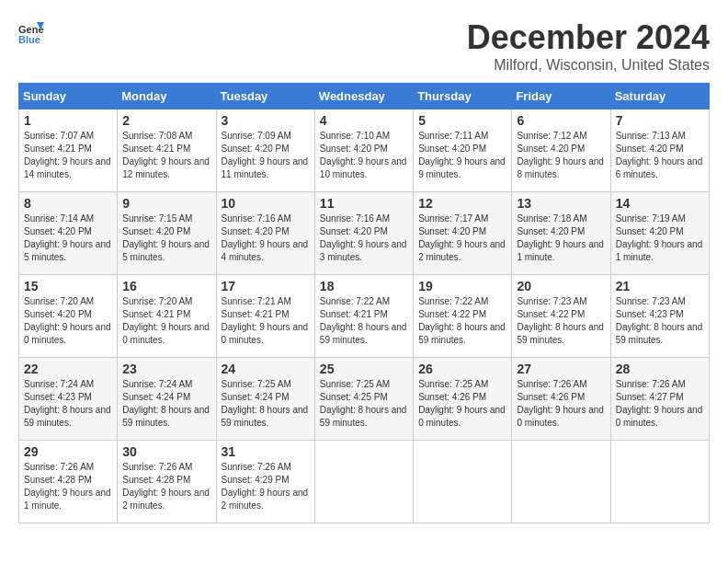 This screenshot has height=563, width=728. Describe the element at coordinates (462, 238) in the screenshot. I see `day-info: Sunrise: 7:17 AMSunset: 4:20 PMDaylight:…` at that location.